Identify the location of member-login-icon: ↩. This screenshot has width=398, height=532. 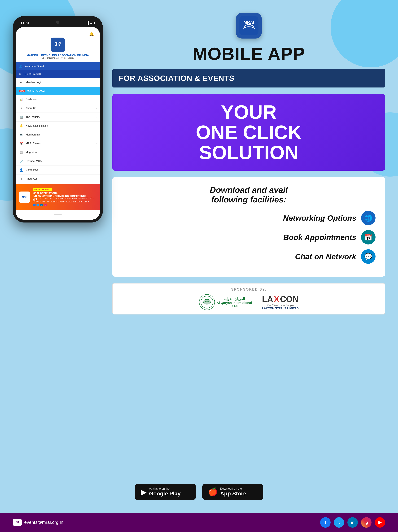
(21, 82).